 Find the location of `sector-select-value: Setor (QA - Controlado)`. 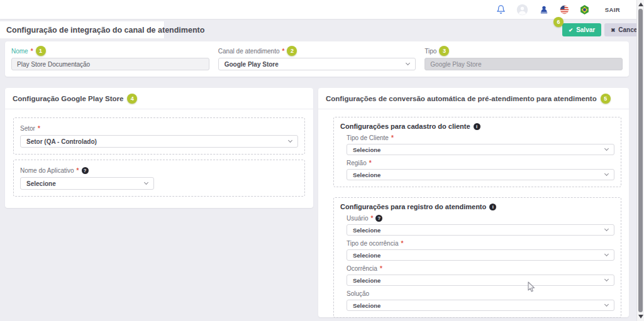

sector-select-value: Setor (QA - Controlado) is located at coordinates (62, 142).